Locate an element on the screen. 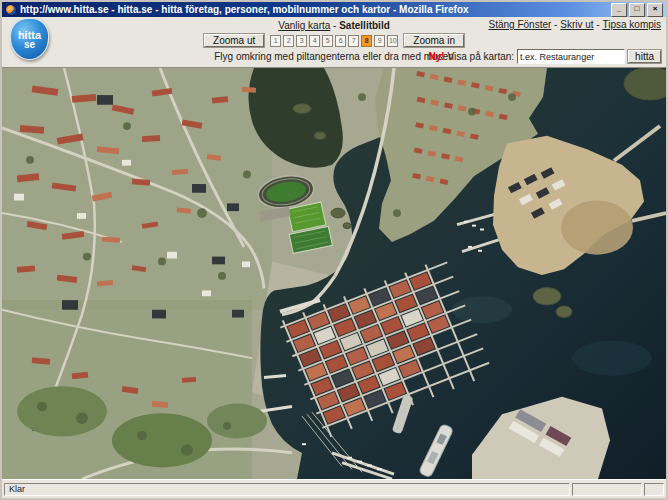  zoom-level-9: 9 is located at coordinates (380, 41).